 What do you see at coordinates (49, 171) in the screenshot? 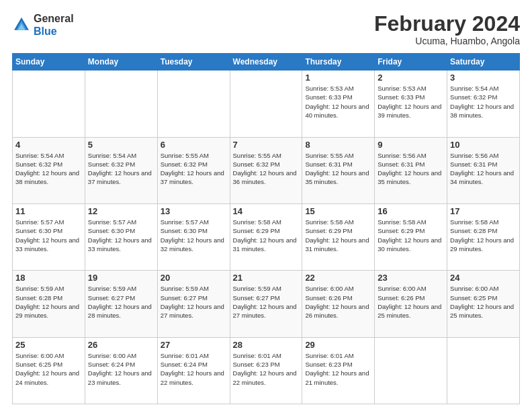
I see `table-row: 4Sunrise: 5:54 AMSunset: 6:32 PMDaylight…` at bounding box center [49, 171].